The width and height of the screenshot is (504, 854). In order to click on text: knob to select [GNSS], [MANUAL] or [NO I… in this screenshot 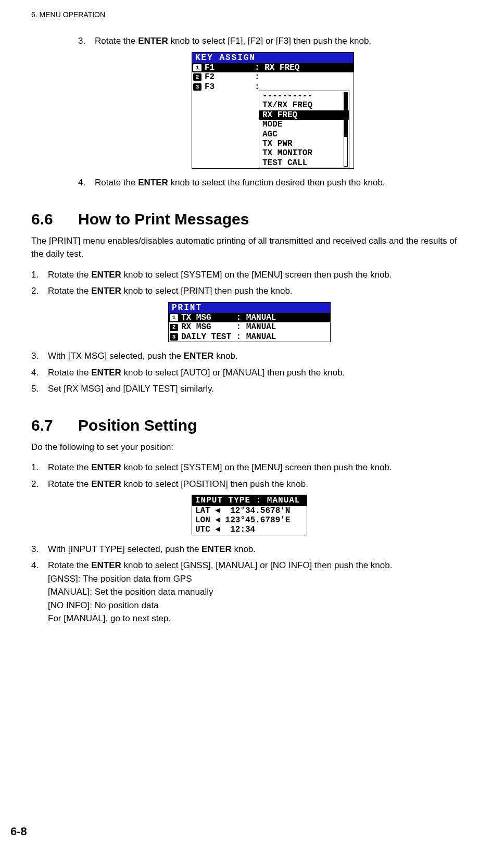, I will do `click(257, 566)`.